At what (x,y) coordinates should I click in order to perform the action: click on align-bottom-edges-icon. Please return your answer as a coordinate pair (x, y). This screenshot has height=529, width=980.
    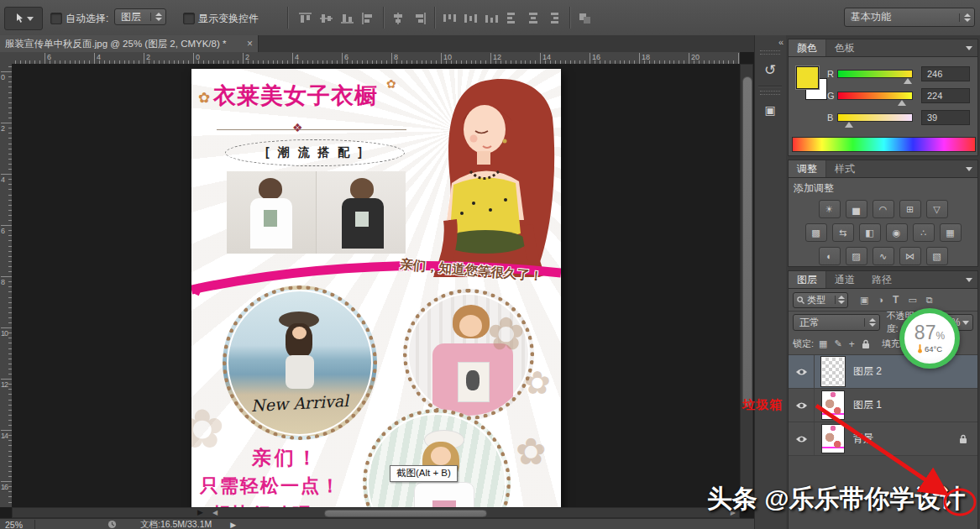
    Looking at the image, I should click on (348, 18).